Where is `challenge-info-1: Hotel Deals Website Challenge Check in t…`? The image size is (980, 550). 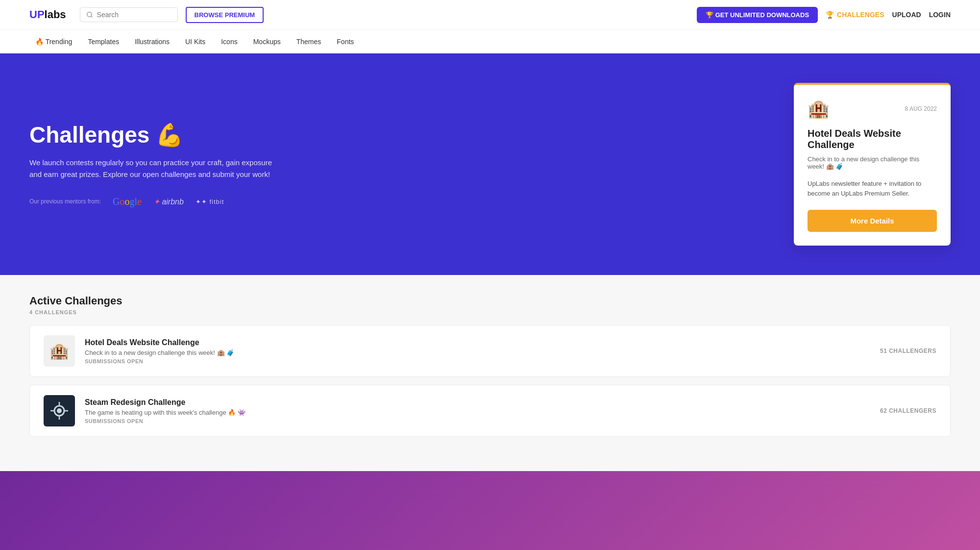
challenge-info-1: Hotel Deals Website Challenge Check in t… is located at coordinates (477, 351).